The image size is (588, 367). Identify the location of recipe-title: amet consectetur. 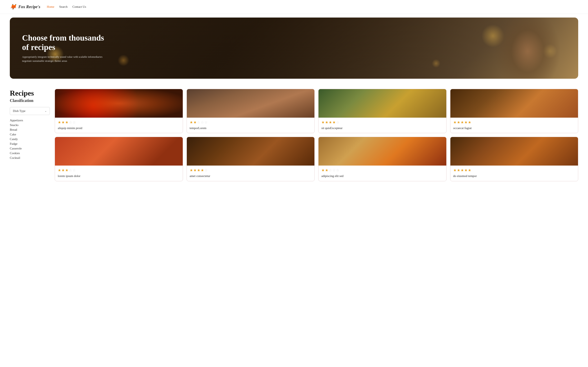
(251, 176).